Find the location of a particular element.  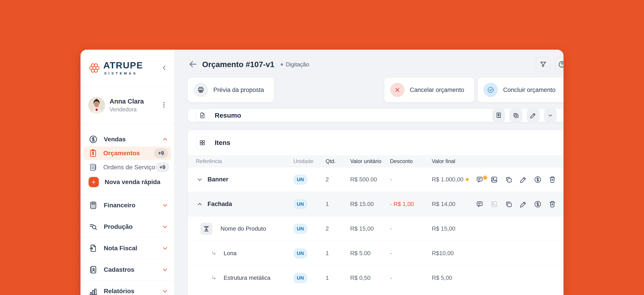

sidebar-item-nota-fiscal: Nota Fiscal is located at coordinates (128, 248).